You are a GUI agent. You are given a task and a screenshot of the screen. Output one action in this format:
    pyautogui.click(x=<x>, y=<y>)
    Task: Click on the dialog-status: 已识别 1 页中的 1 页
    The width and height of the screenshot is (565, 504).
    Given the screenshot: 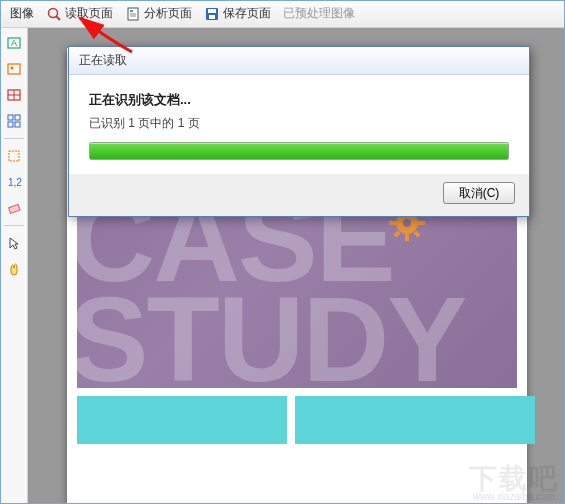 What is the action you would take?
    pyautogui.click(x=299, y=124)
    